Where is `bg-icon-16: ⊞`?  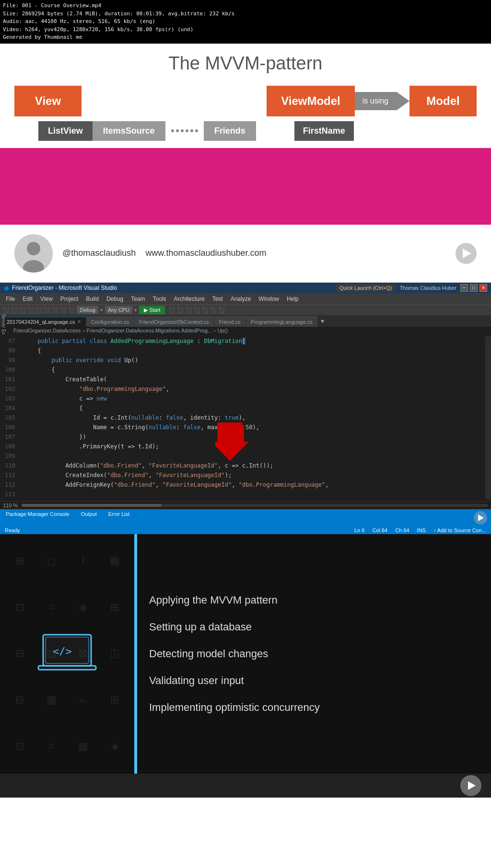
bg-icon-16: ⊞ is located at coordinates (115, 700).